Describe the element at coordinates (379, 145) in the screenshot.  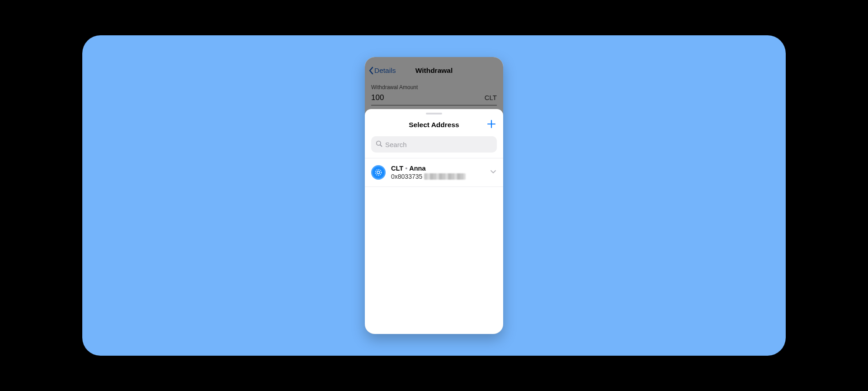
I see `search-icon` at that location.